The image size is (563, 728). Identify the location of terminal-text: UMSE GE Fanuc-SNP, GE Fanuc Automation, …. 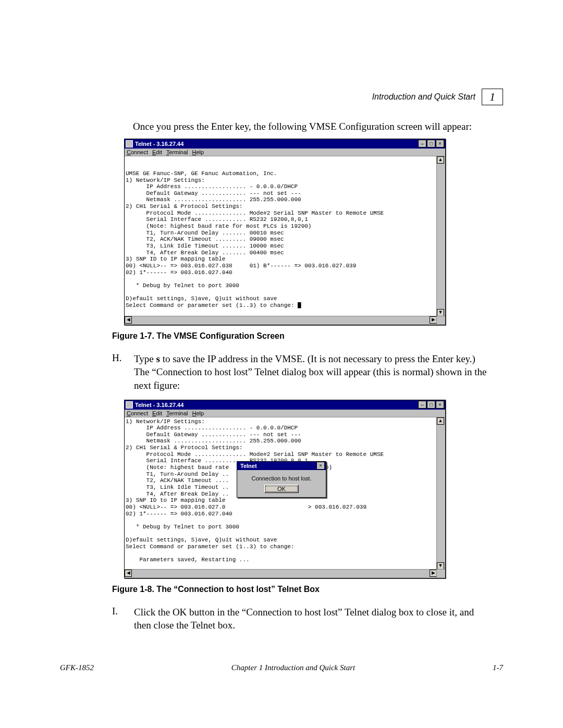
(286, 233).